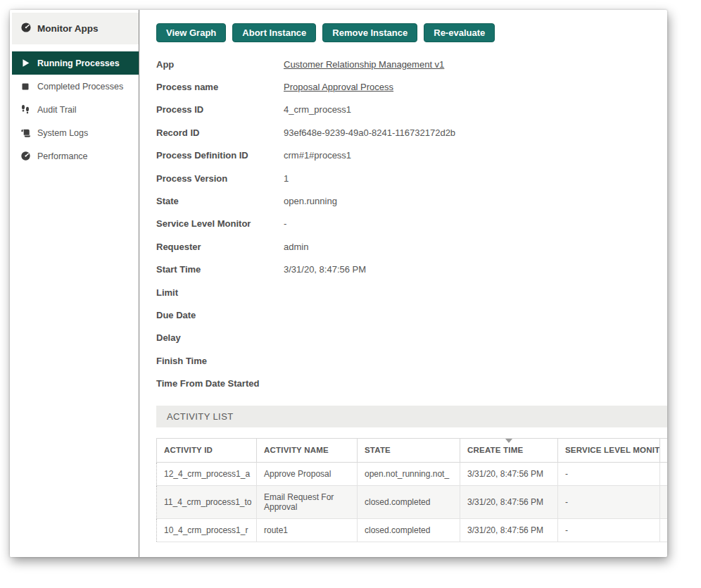  I want to click on cell-activity-id: 11_4_crm_process1_to, so click(207, 501).